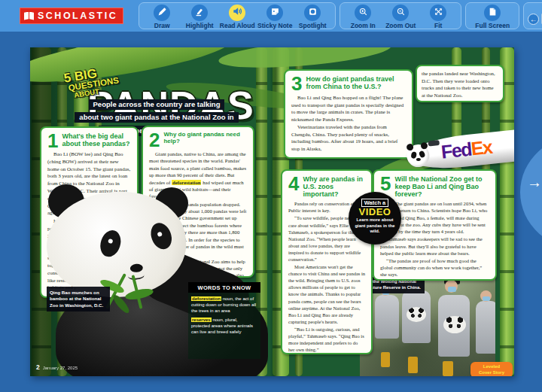 The height and width of the screenshot is (392, 542). I want to click on leveled-cover-story-badge: Leveled Cover Story, so click(492, 369).